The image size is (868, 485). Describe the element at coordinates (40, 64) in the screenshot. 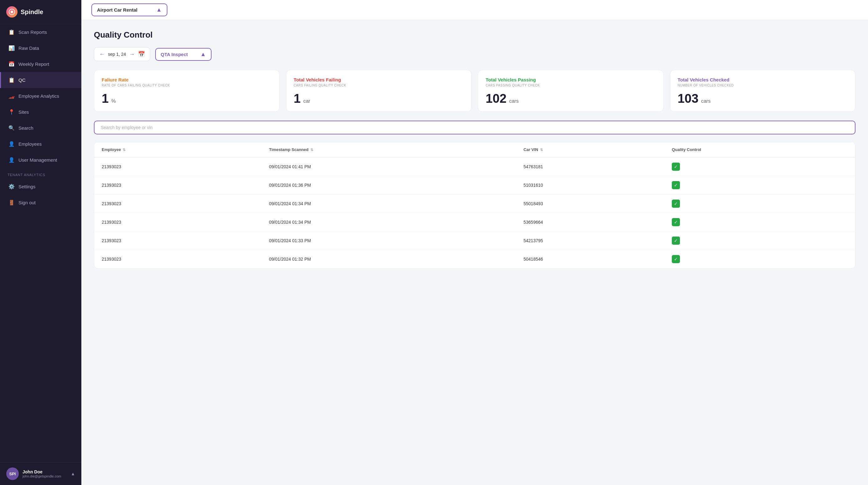

I see `sidebar-item-weekly-report: 📅 Weekly Report` at that location.